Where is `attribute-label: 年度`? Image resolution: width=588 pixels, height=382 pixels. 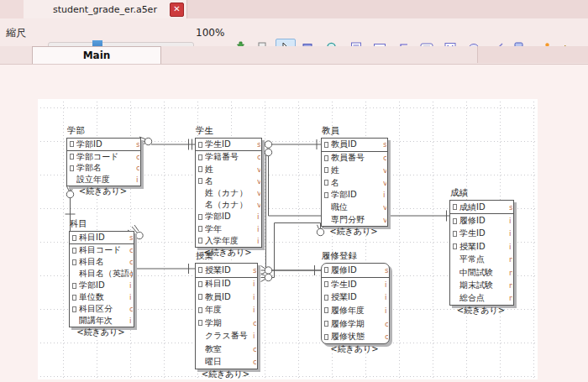 attribute-label: 年度 is located at coordinates (213, 310).